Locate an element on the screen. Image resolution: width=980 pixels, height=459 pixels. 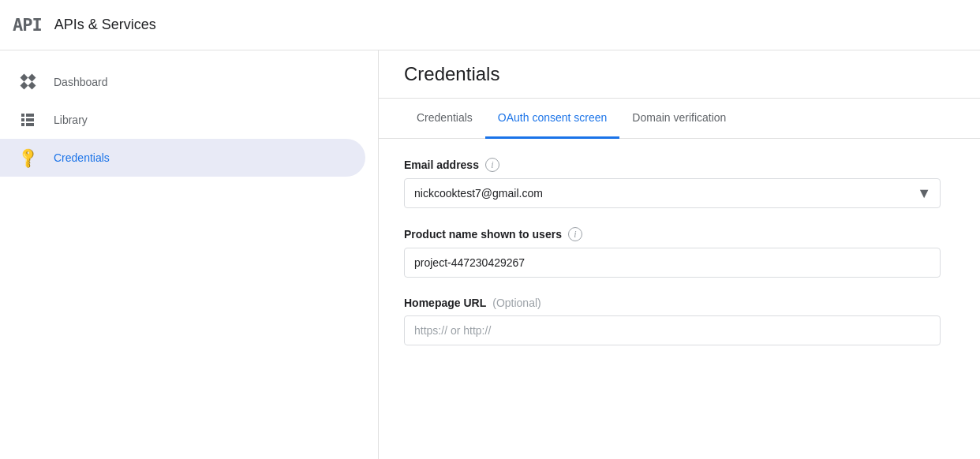
email-select: nickcooktest7@gmail.com is located at coordinates (672, 193).